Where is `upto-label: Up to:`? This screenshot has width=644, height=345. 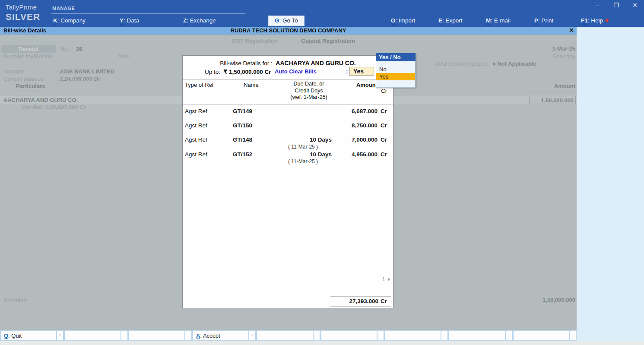 upto-label: Up to: is located at coordinates (213, 72).